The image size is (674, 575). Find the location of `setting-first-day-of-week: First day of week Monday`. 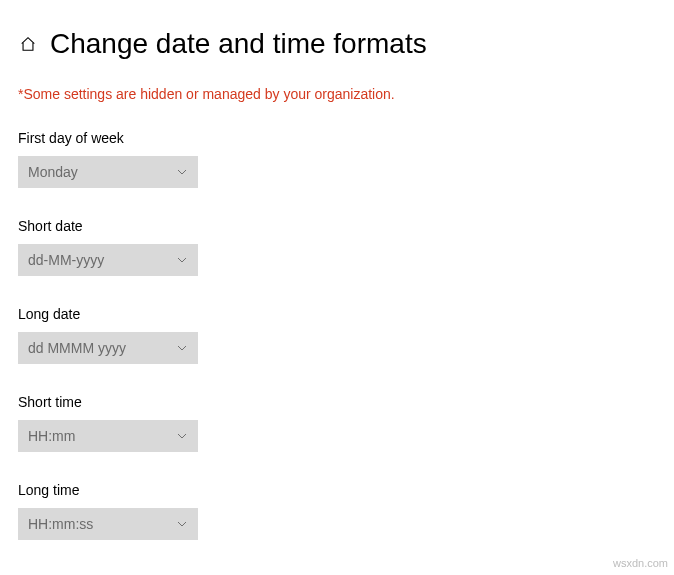

setting-first-day-of-week: First day of week Monday is located at coordinates (337, 159).